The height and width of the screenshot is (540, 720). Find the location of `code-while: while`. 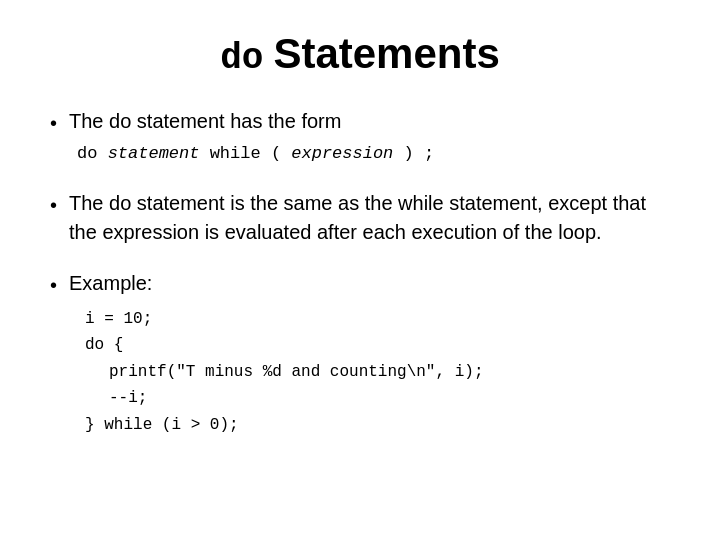

code-while: while is located at coordinates (236, 154).